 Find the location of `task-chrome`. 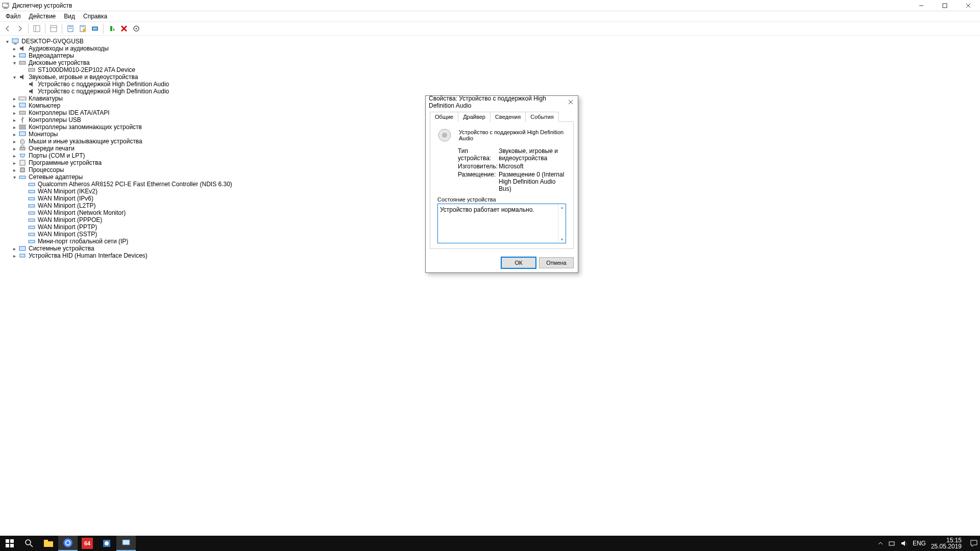

task-chrome is located at coordinates (68, 543).